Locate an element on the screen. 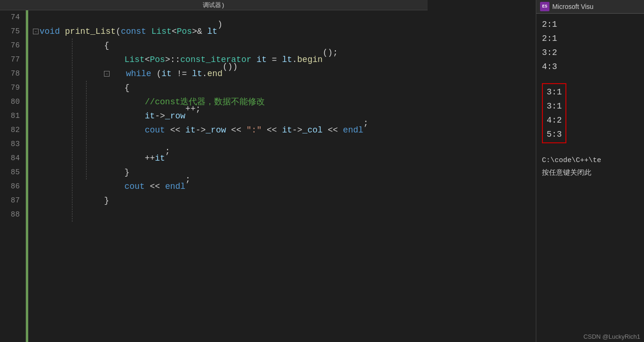 This screenshot has width=644, height=342. line-num-78: 78 is located at coordinates (12, 74).